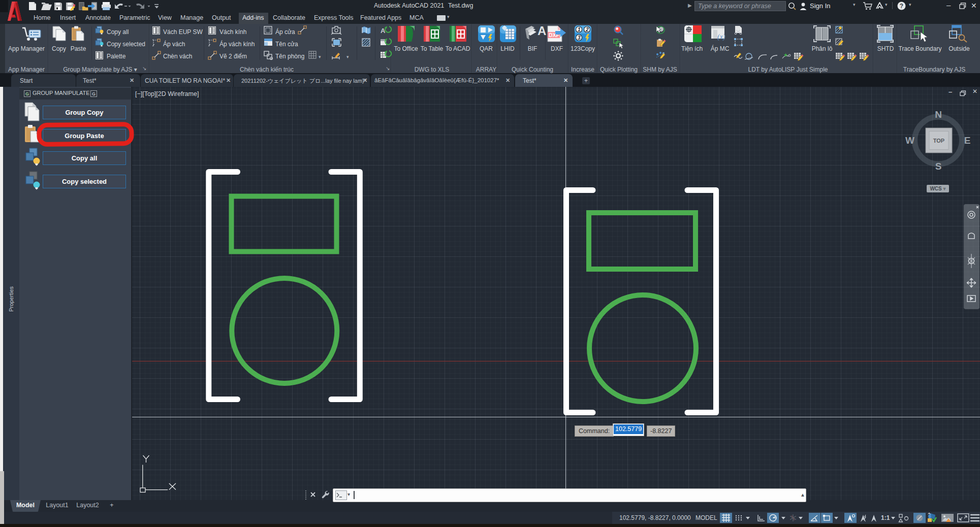 The image size is (980, 527). What do you see at coordinates (938, 115) in the screenshot?
I see `svg-text: N` at bounding box center [938, 115].